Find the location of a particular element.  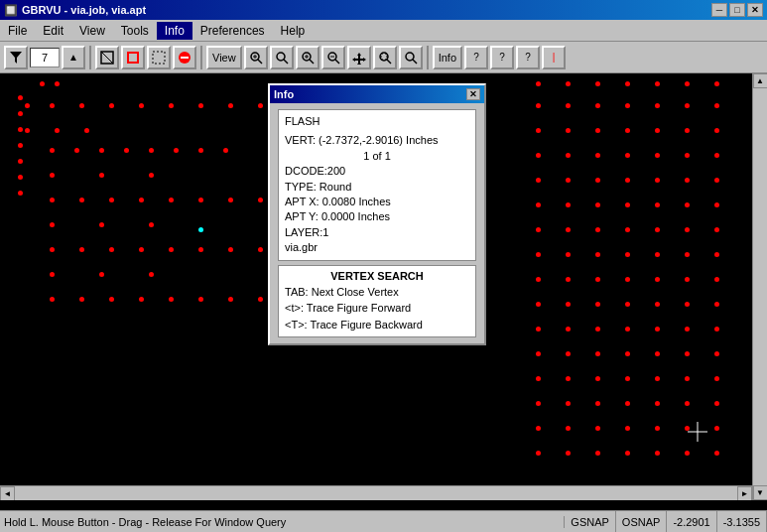

layer-input is located at coordinates (45, 58).